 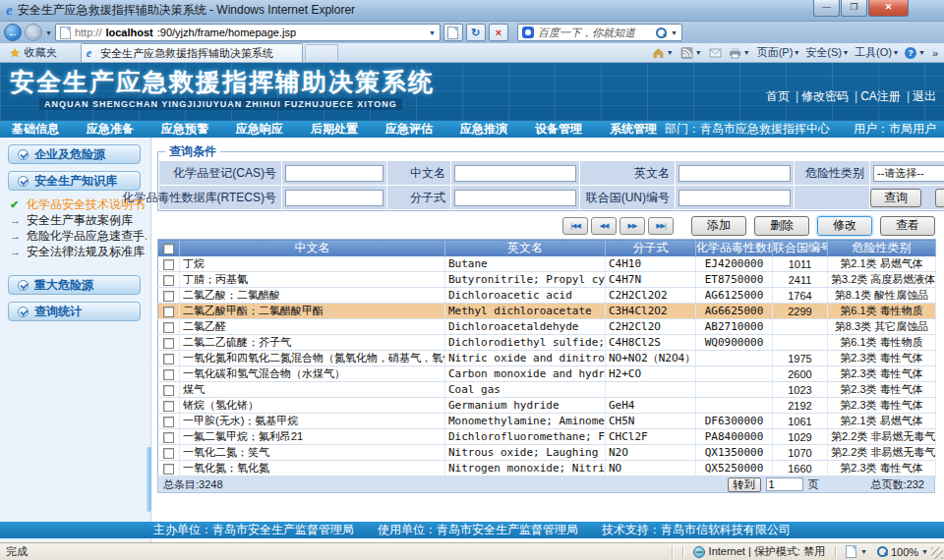 What do you see at coordinates (547, 280) in the screenshot?
I see `table-row: 丁腈；丙基氰 Butyronitrile; Propyl cyanide C4H…` at bounding box center [547, 280].